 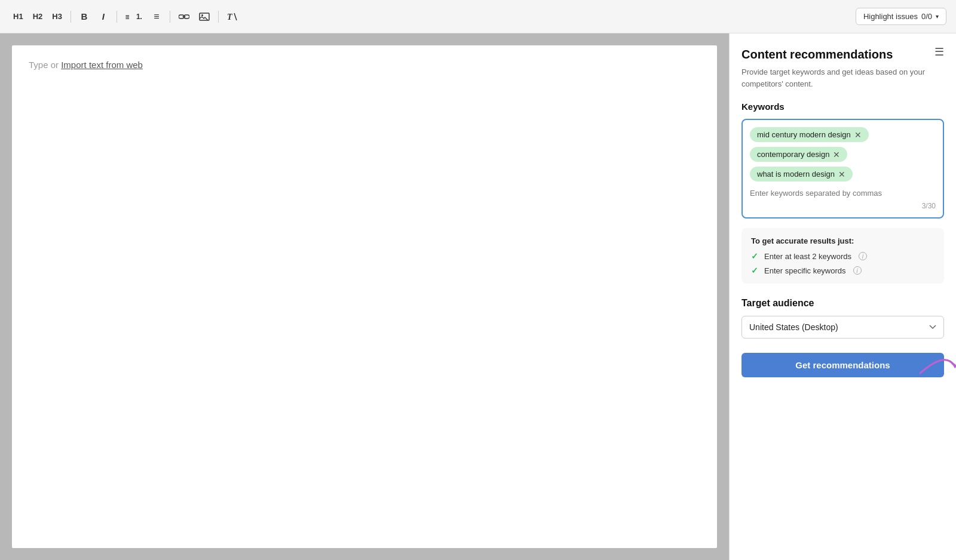 I want to click on arrow-annotation, so click(x=935, y=365).